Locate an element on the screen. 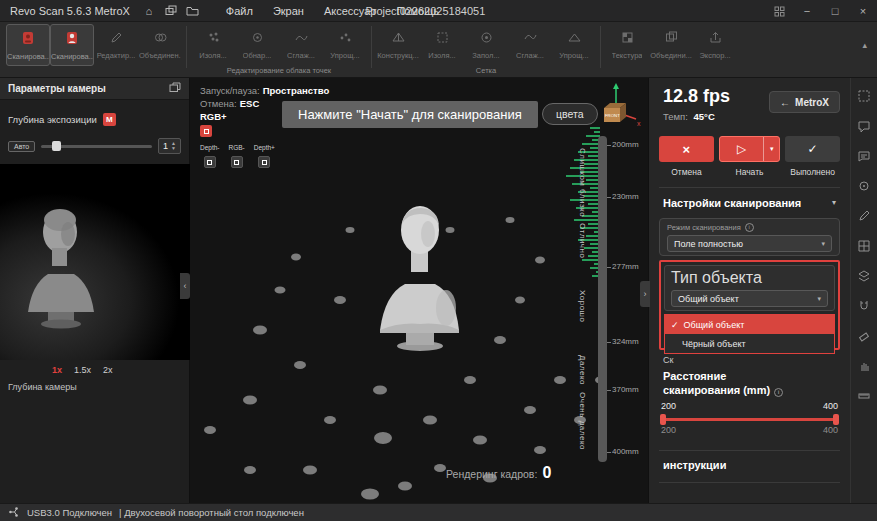 This screenshot has height=521, width=877. minimize-button: − is located at coordinates (807, 11).